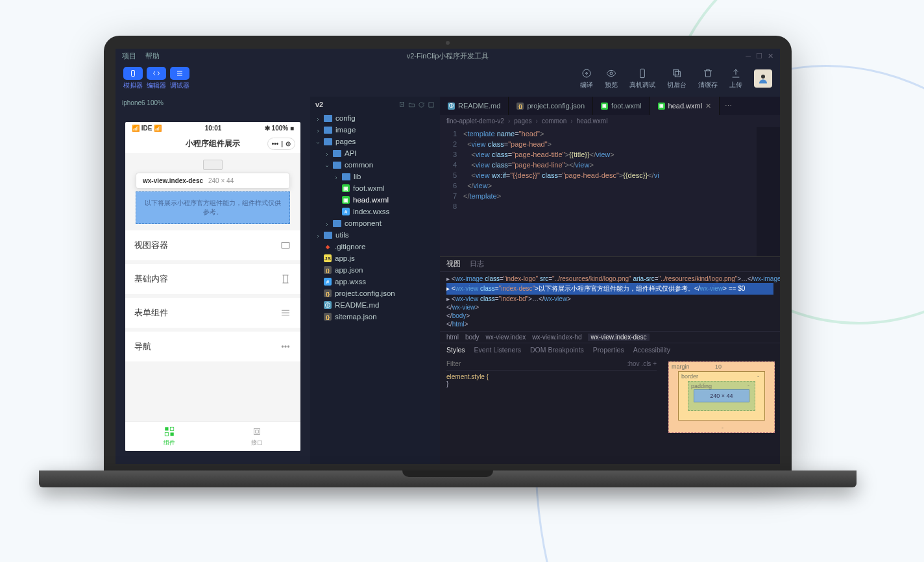 This screenshot has height=562, width=924. I want to click on dom-breadcrumb: htmlbodywx-view.indexwx-view.index-hdwx-…, so click(610, 337).